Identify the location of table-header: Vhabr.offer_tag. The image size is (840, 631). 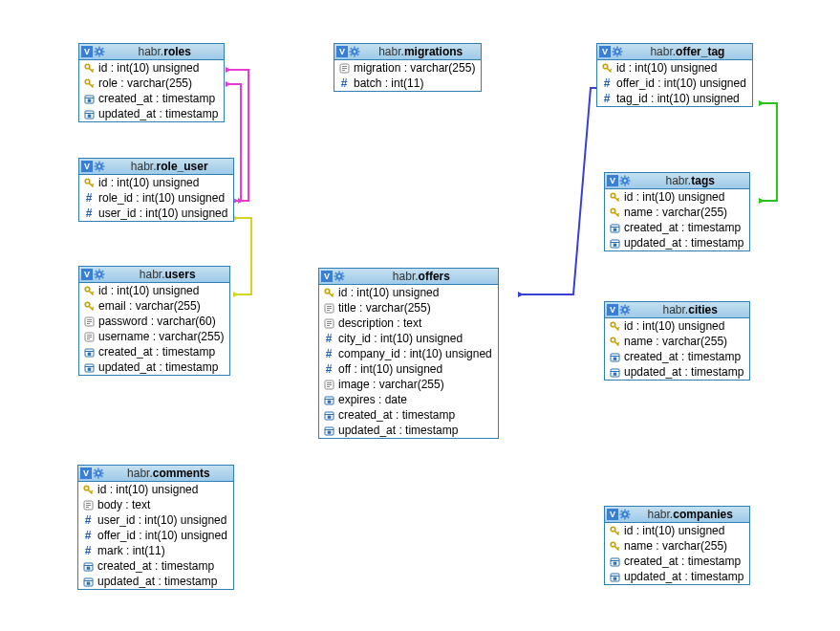
(675, 52).